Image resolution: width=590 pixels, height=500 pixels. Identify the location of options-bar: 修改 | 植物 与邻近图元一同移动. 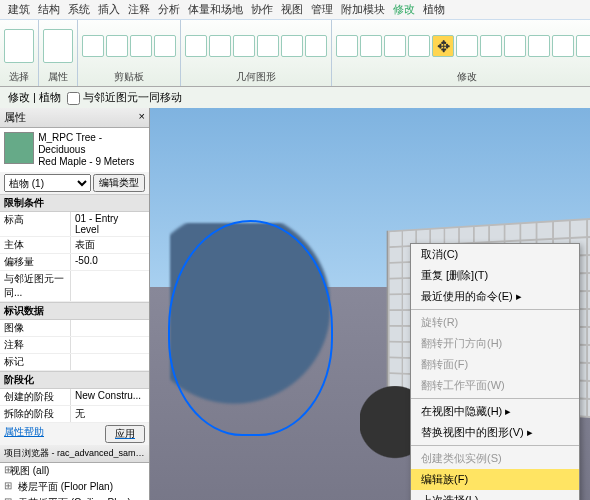
(295, 98).